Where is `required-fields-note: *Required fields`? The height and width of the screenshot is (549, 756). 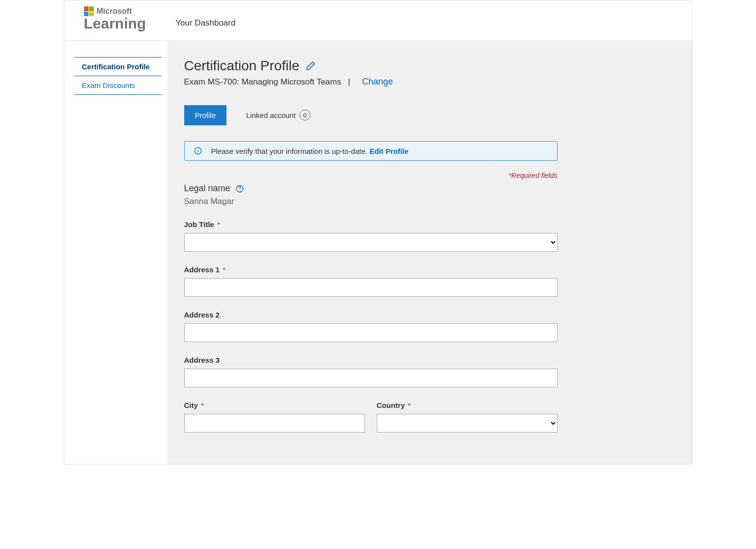
required-fields-note: *Required fields is located at coordinates (371, 175).